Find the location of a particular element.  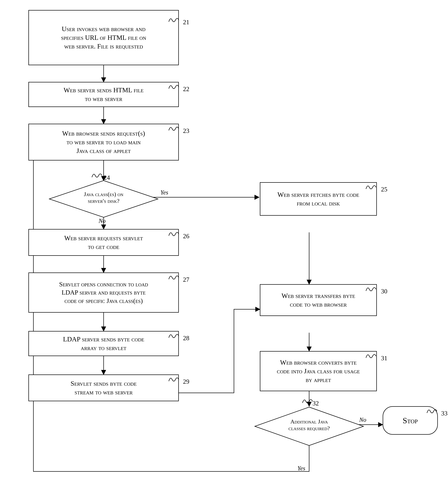

box-26: Web server requests servlet to get code is located at coordinates (104, 242).